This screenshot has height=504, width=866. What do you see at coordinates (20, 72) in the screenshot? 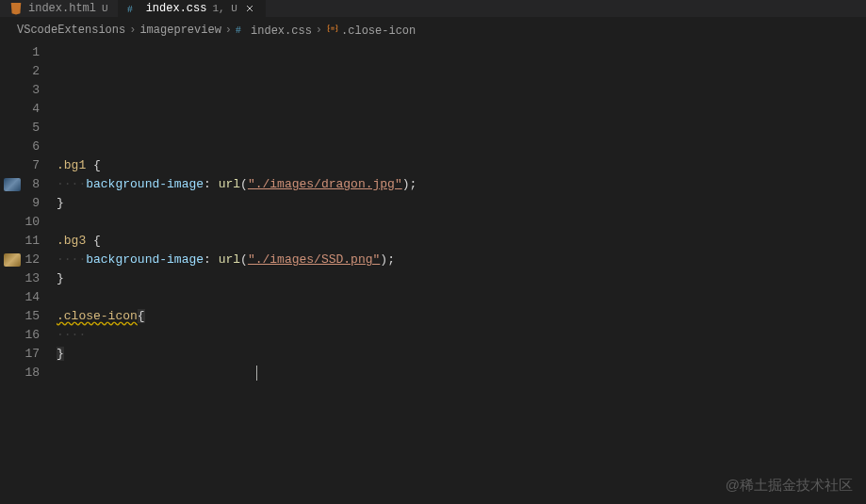
I see `line-number: 2` at bounding box center [20, 72].